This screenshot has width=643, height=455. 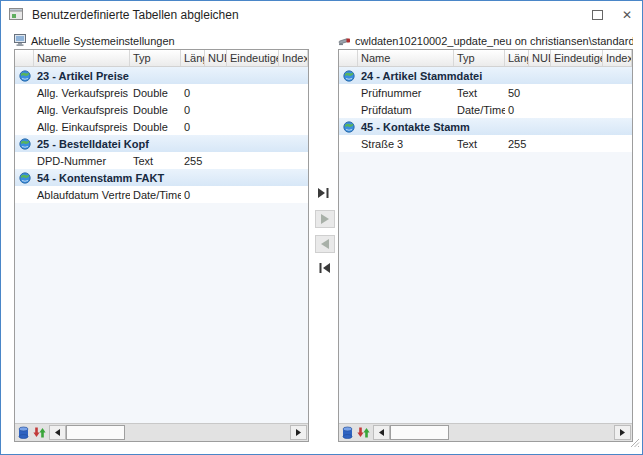 I want to click on field-row: DPD-NummerText255, so click(x=162, y=160).